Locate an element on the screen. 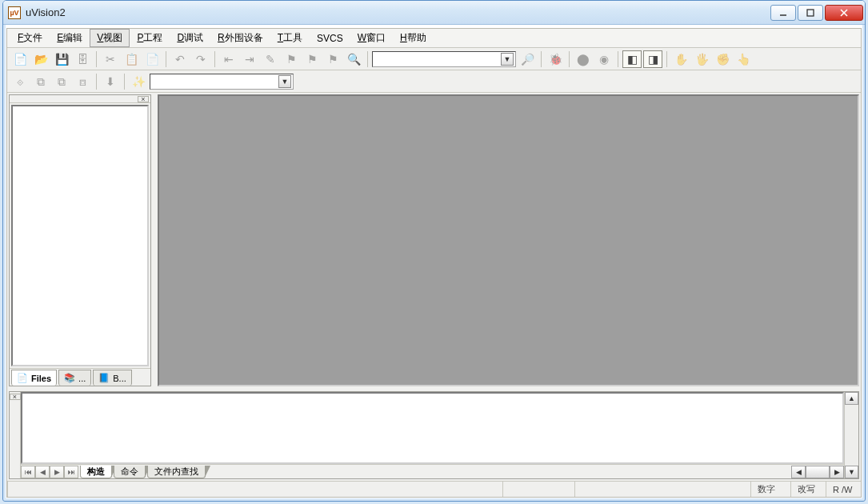 This screenshot has height=504, width=868. menu-help: H帮助 is located at coordinates (413, 38).